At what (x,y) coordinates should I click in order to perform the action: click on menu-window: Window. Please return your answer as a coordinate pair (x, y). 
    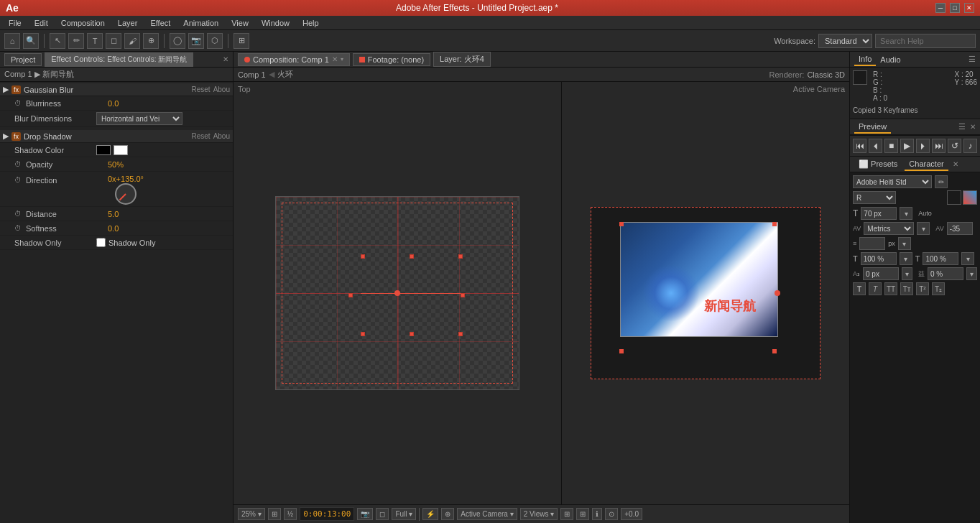
    Looking at the image, I should click on (276, 23).